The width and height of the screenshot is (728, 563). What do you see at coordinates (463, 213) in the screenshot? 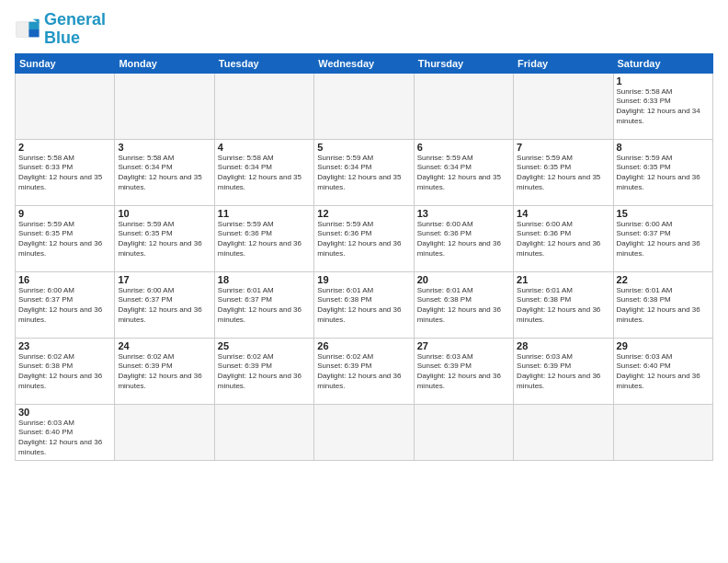
I see `day-number: 13` at bounding box center [463, 213].